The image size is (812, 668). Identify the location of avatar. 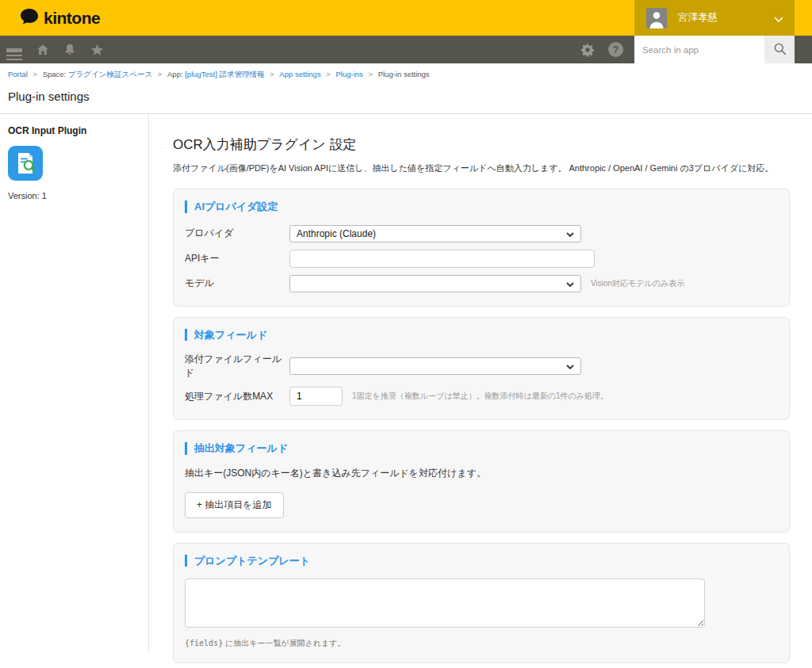
(657, 18).